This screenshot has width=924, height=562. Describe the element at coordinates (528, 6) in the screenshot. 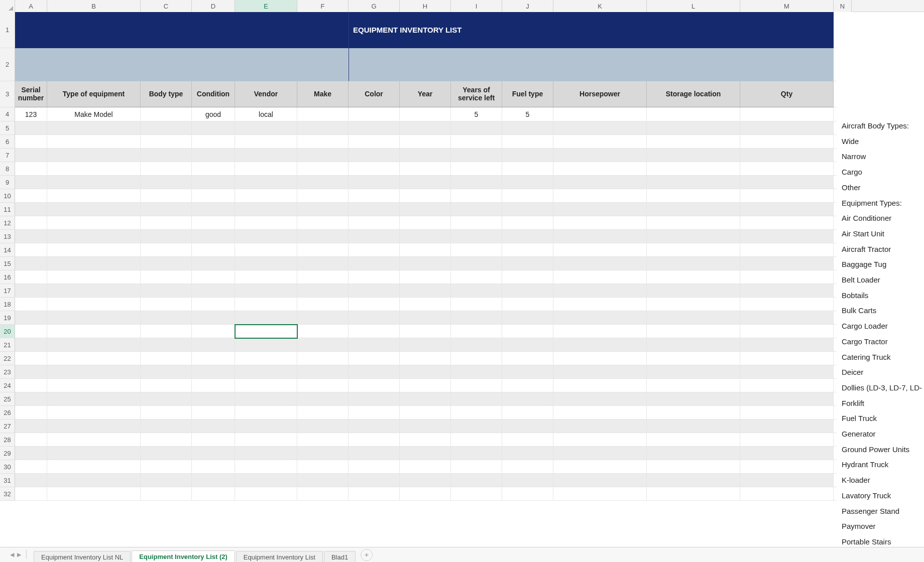

I see `column-header-J: J` at that location.